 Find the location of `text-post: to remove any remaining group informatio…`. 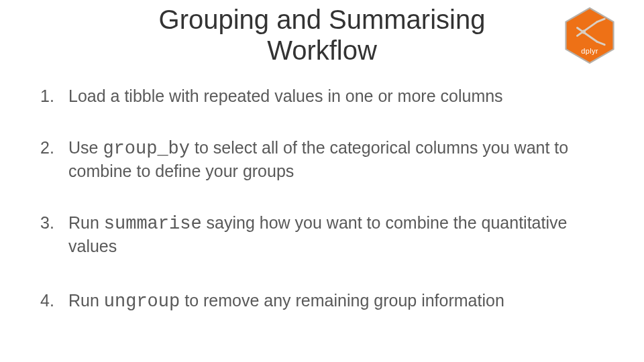

text-post: to remove any remaining group informatio… is located at coordinates (342, 300).